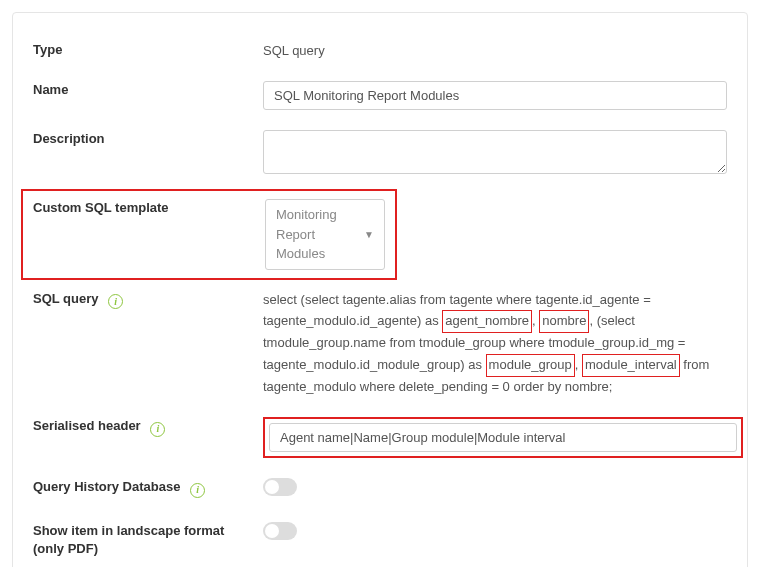  I want to click on row-serialised-header: Serialised header i, so click(380, 438).